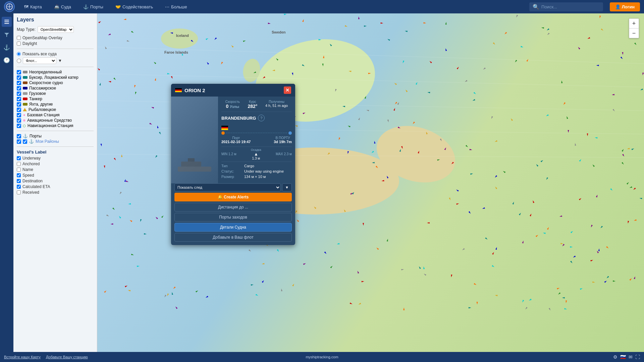 This screenshot has height=362, width=644. What do you see at coordinates (233, 140) in the screenshot?
I see `popup-body: Скорость 0 Узлы Курс 282°` at bounding box center [233, 140].